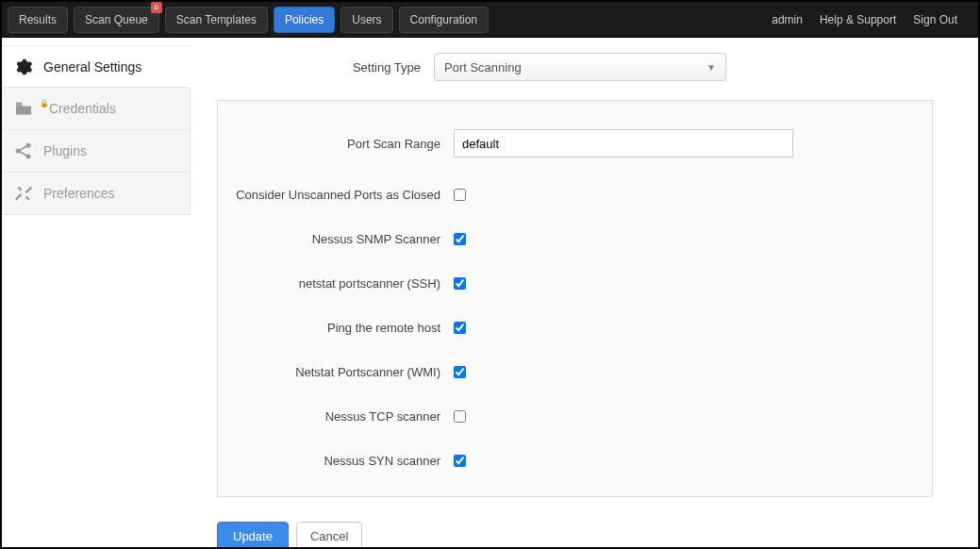  I want to click on netstat-wmi-checkbox, so click(460, 372).